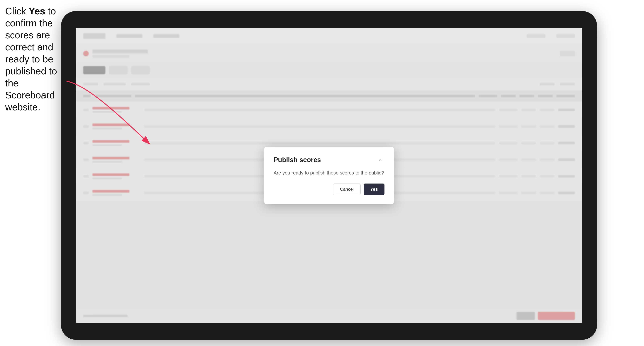 The width and height of the screenshot is (644, 346). I want to click on cancel-button: Cancel, so click(347, 189).